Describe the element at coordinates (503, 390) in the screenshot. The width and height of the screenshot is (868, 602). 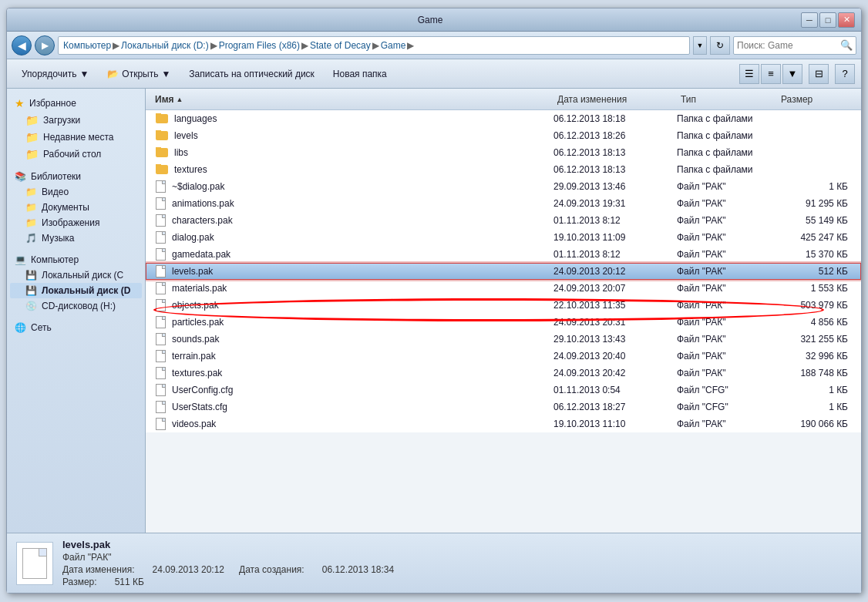
I see `table-row: UserConfig.cfg01.11.2013 0:54Файл "CFG"1…` at that location.